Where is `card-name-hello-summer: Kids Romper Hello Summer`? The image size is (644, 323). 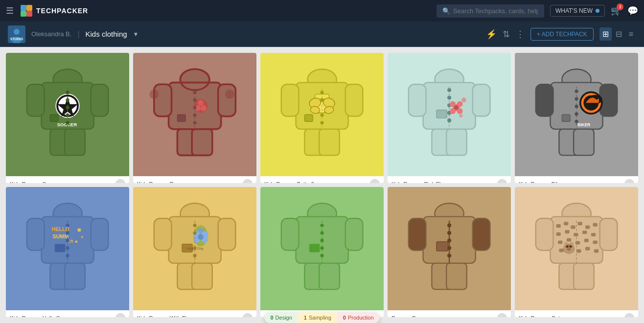 card-name-hello-summer: Kids Romper Hello Summer is located at coordinates (63, 316).